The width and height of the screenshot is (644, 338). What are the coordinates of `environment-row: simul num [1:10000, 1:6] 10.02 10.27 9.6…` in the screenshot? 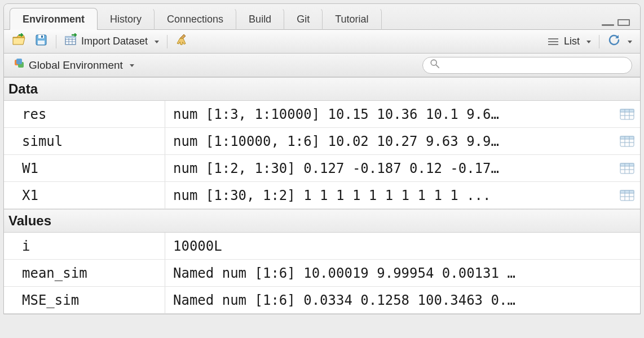 It's located at (322, 141).